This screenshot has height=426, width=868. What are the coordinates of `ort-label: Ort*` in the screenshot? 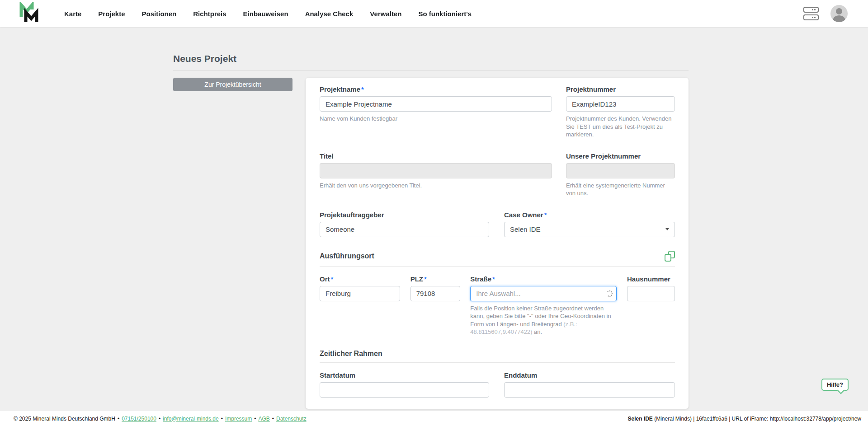 It's located at (360, 279).